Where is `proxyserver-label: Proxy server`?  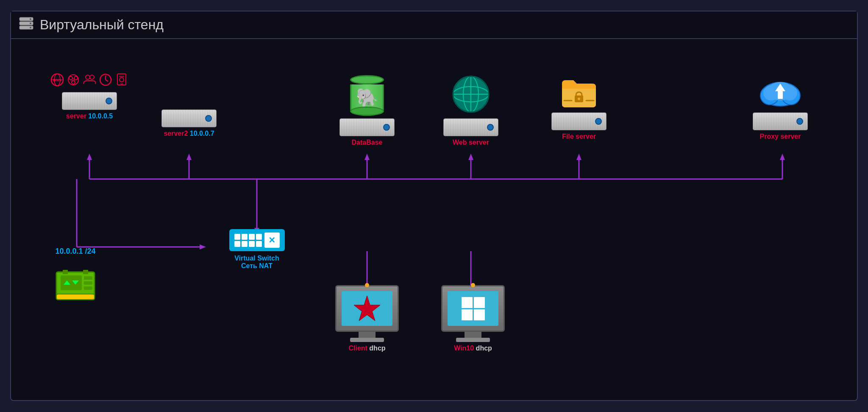 proxyserver-label: Proxy server is located at coordinates (781, 137).